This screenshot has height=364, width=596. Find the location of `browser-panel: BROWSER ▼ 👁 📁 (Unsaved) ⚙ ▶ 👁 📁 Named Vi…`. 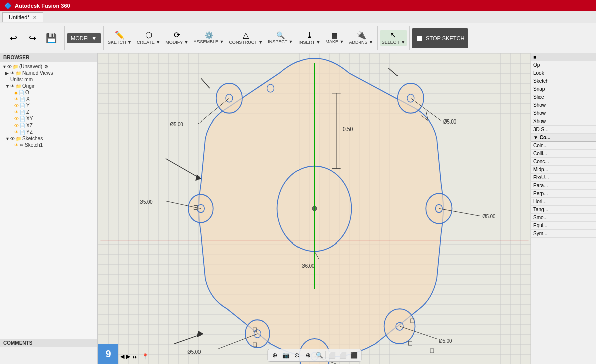

browser-panel: BROWSER ▼ 👁 📁 (Unsaved) ⚙ ▶ 👁 📁 Named Vi… is located at coordinates (49, 209).